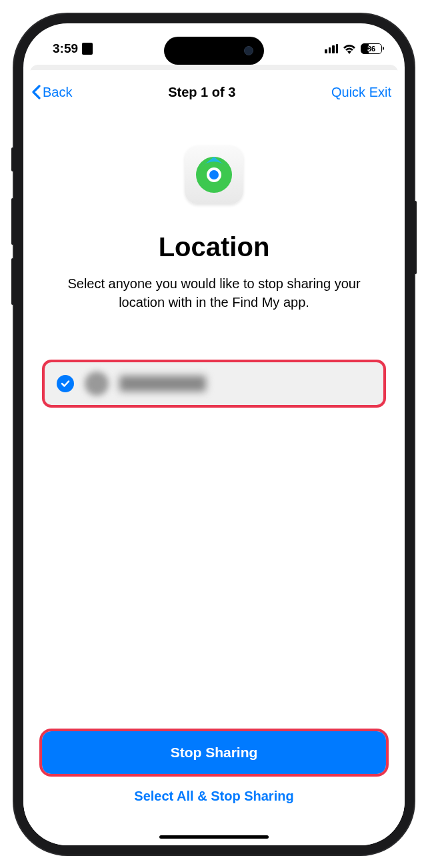  What do you see at coordinates (65, 384) in the screenshot?
I see `checkbox-checked` at bounding box center [65, 384].